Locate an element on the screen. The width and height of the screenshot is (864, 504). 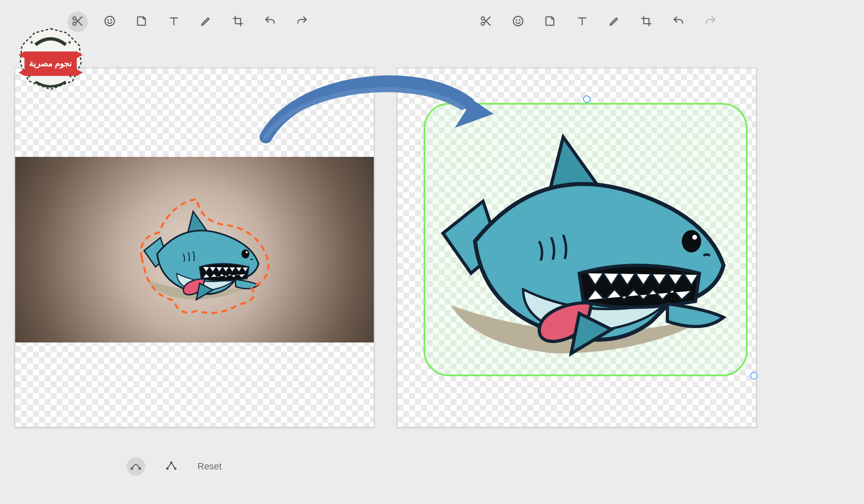
curve-icon is located at coordinates (136, 466).